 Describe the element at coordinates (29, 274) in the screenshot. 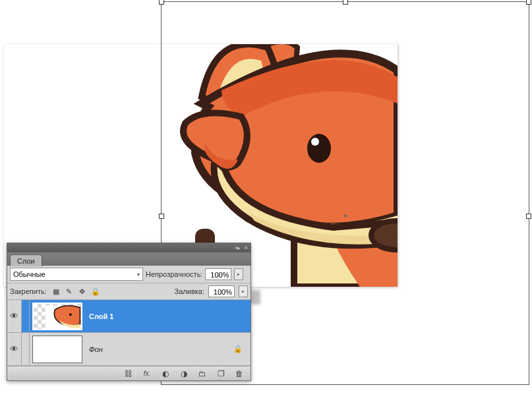

I see `blend-mode-value: Обычные` at that location.